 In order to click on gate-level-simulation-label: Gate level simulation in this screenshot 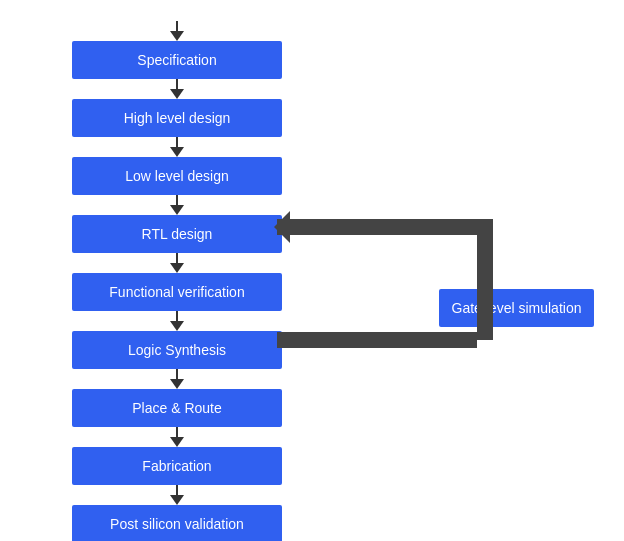, I will do `click(517, 308)`.